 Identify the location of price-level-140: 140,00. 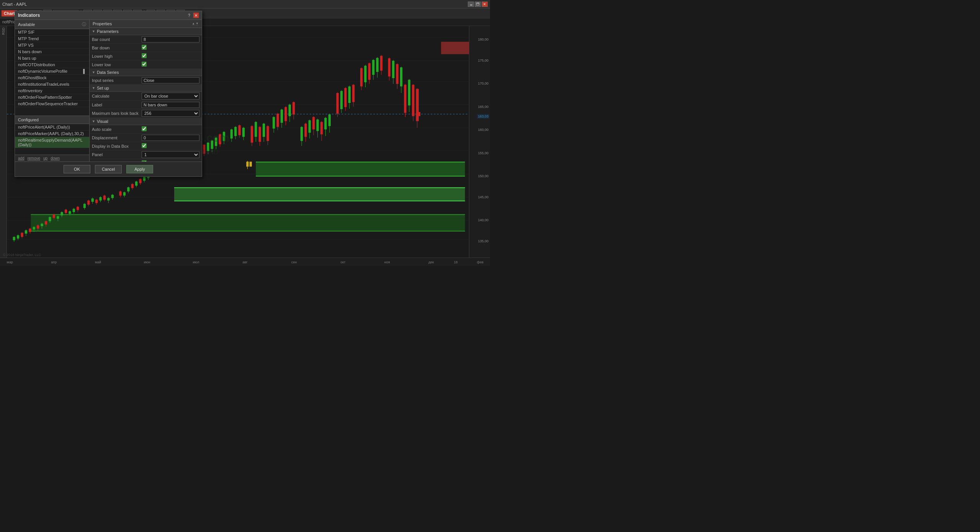
(483, 220).